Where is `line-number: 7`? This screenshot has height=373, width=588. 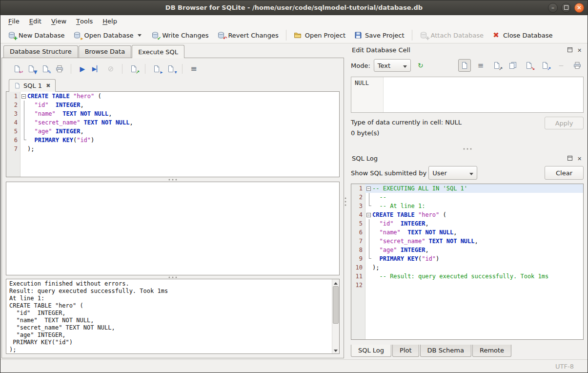 line-number: 7 is located at coordinates (13, 149).